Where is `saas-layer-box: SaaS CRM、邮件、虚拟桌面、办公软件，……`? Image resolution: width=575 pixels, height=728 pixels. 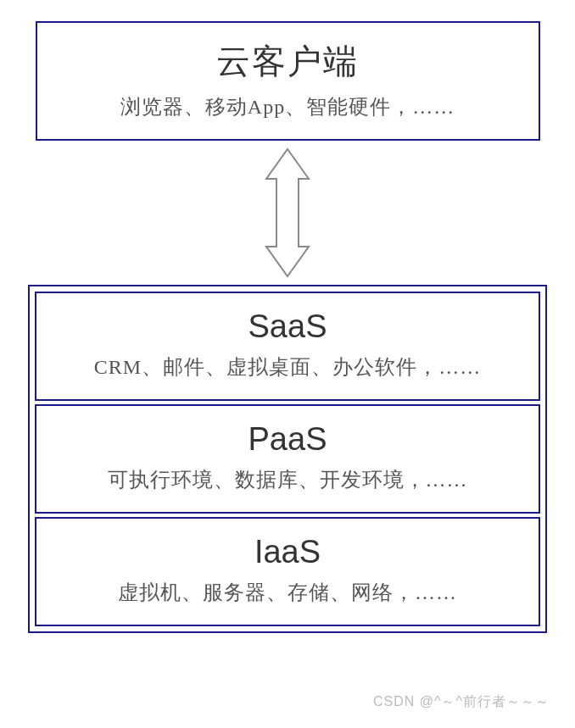 saas-layer-box: SaaS CRM、邮件、虚拟桌面、办公软件，…… is located at coordinates (288, 346).